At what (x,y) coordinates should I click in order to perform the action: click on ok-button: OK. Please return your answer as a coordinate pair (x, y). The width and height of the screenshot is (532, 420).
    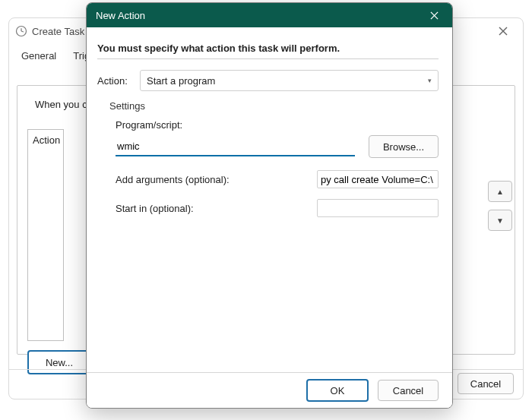
    Looking at the image, I should click on (337, 390).